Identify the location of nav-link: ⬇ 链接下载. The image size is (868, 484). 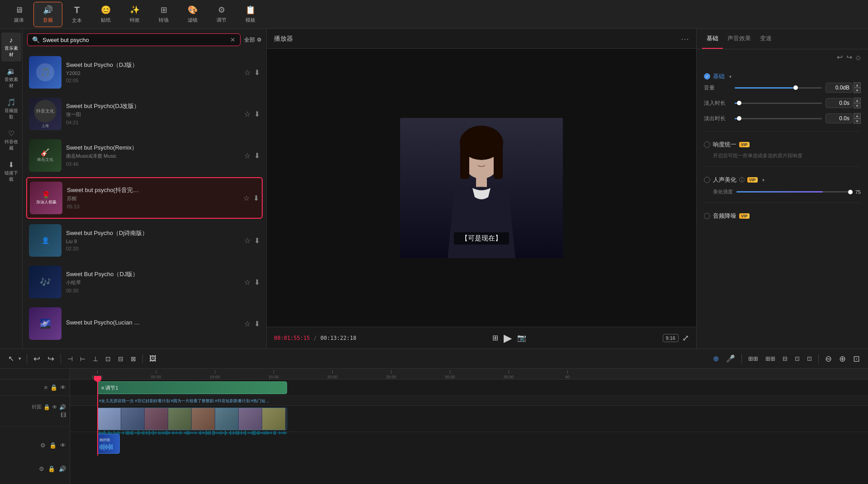
(11, 172).